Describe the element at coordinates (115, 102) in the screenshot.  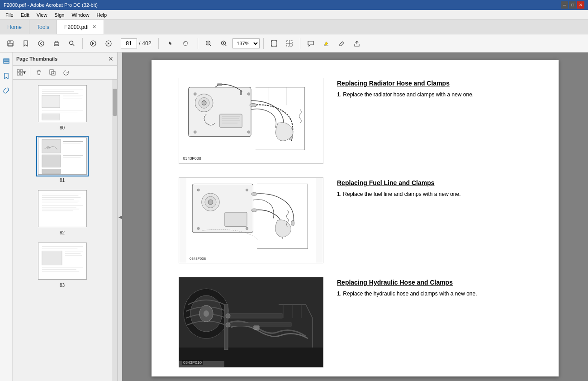
I see `scrollbar-thumb` at that location.